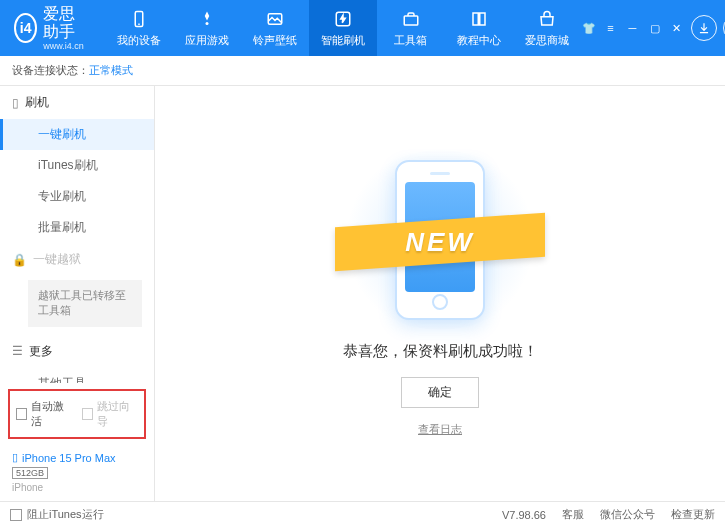 Image resolution: width=725 pixels, height=527 pixels. What do you see at coordinates (207, 28) in the screenshot?
I see `nav-apps: 应用游戏` at bounding box center [207, 28].